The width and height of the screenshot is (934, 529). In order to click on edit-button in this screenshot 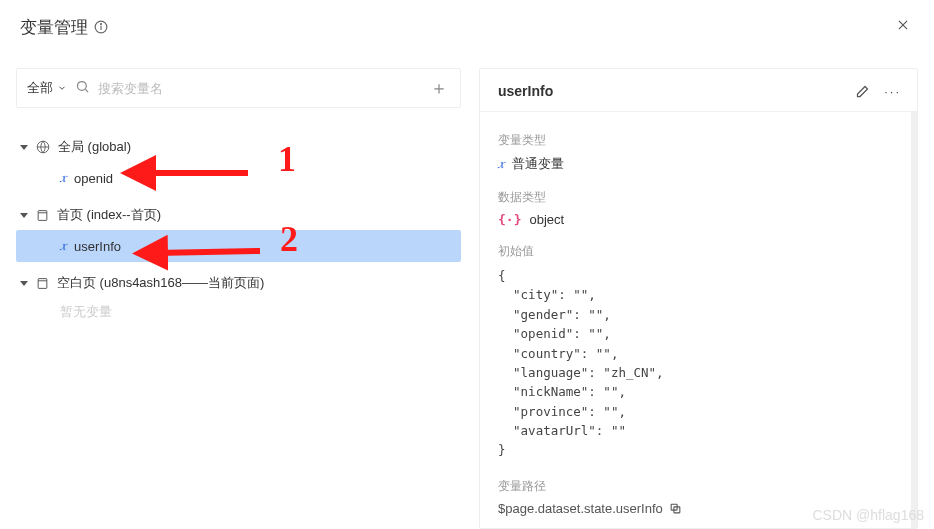, I will do `click(862, 92)`.